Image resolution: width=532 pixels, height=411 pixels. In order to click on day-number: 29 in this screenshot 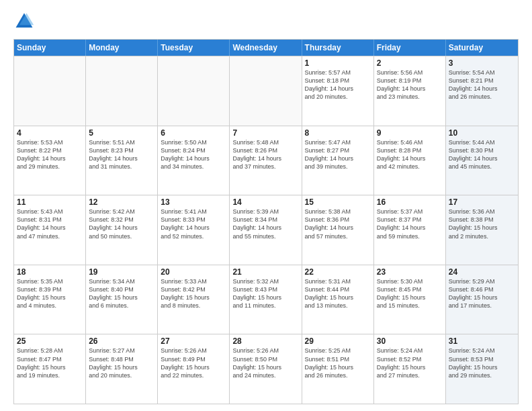, I will do `click(338, 341)`.